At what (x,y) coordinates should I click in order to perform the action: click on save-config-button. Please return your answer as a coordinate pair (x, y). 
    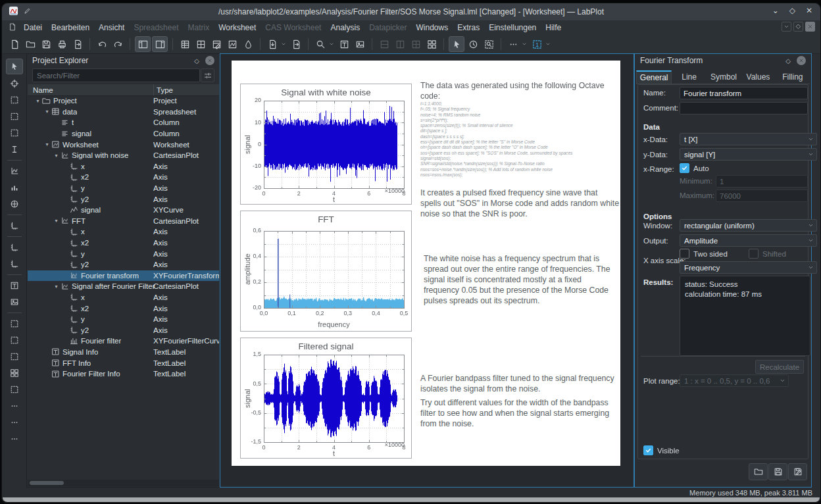
    Looking at the image, I should click on (778, 472).